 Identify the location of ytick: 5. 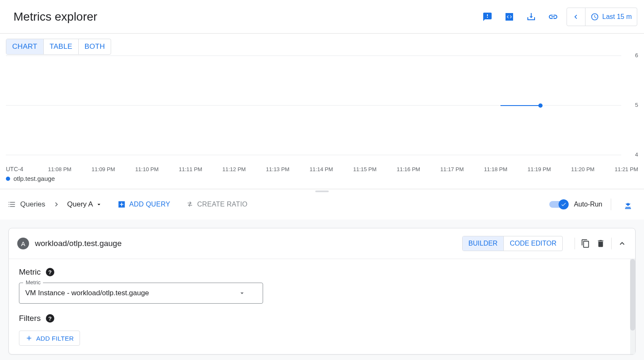
(636, 105).